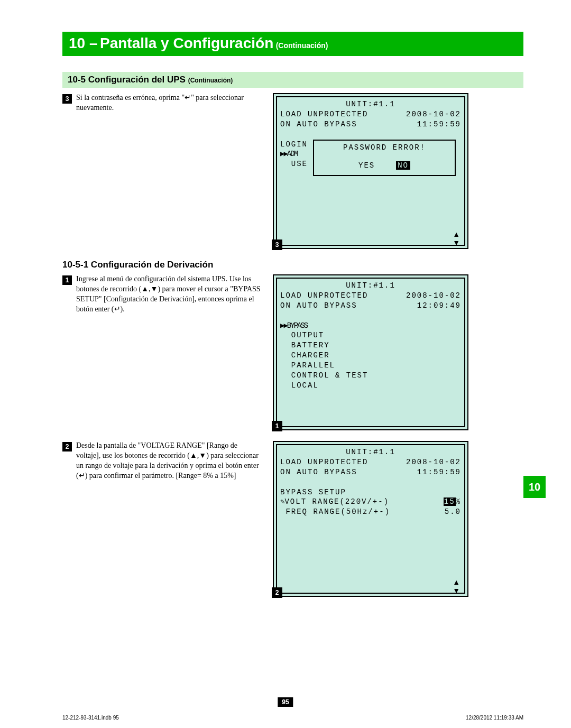  I want to click on lcd3-bypass: ON AUTO BYPASS, so click(319, 125).